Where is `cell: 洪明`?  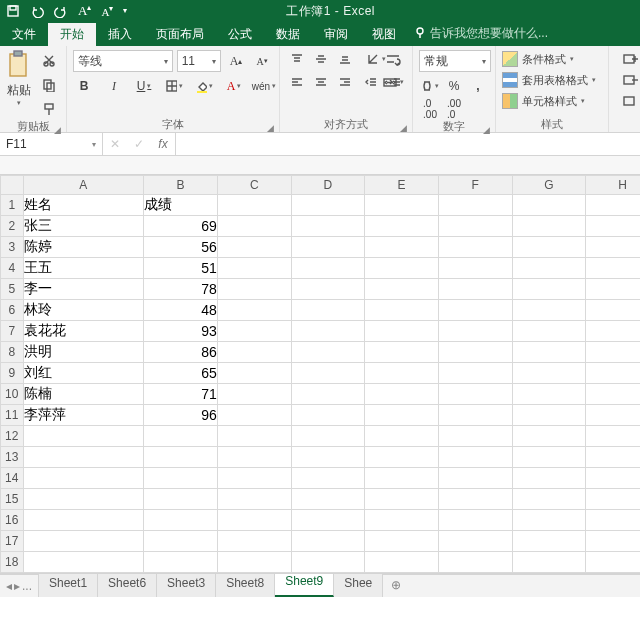 cell: 洪明 is located at coordinates (84, 352).